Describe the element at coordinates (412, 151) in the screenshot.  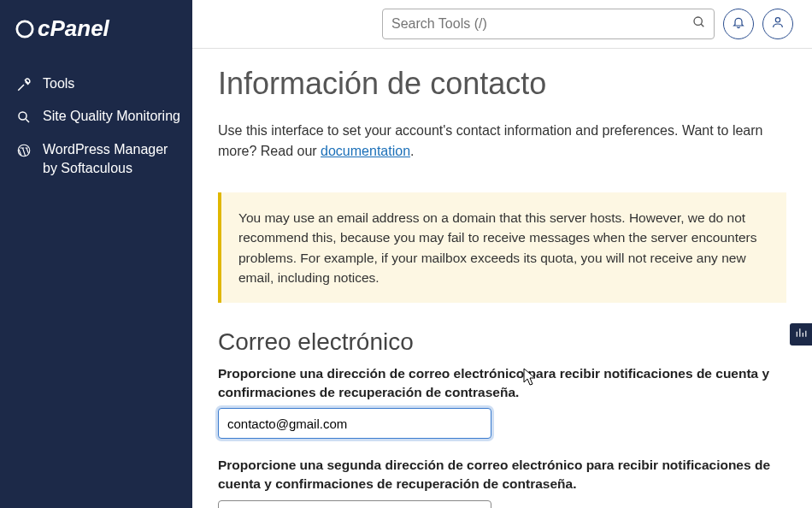
I see `intro-suffix: .` at that location.